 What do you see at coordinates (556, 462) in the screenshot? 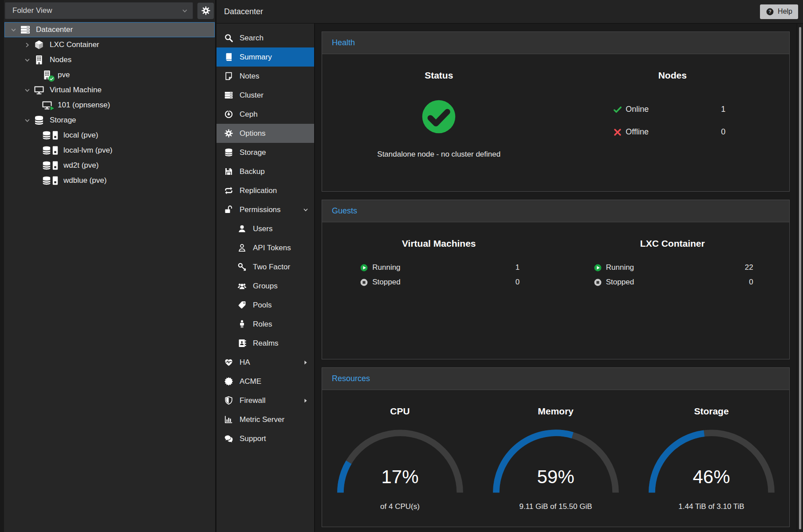
I see `memory-gauge: 59%` at bounding box center [556, 462].